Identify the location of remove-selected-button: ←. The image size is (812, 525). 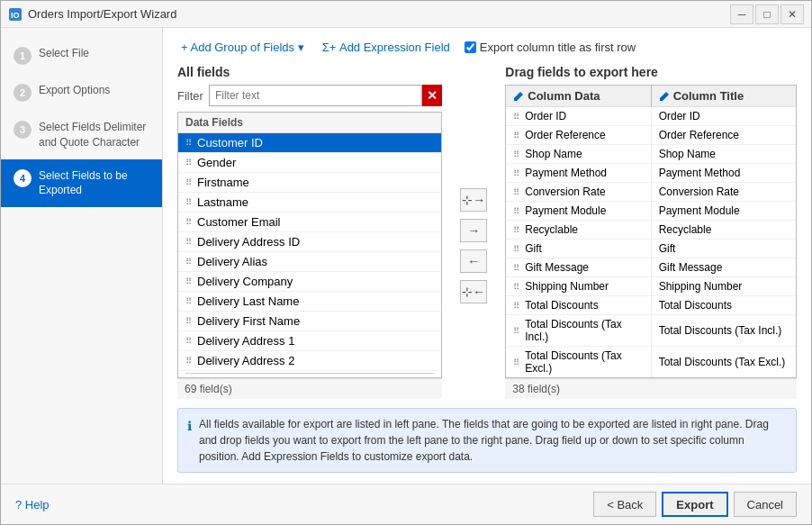
(474, 261).